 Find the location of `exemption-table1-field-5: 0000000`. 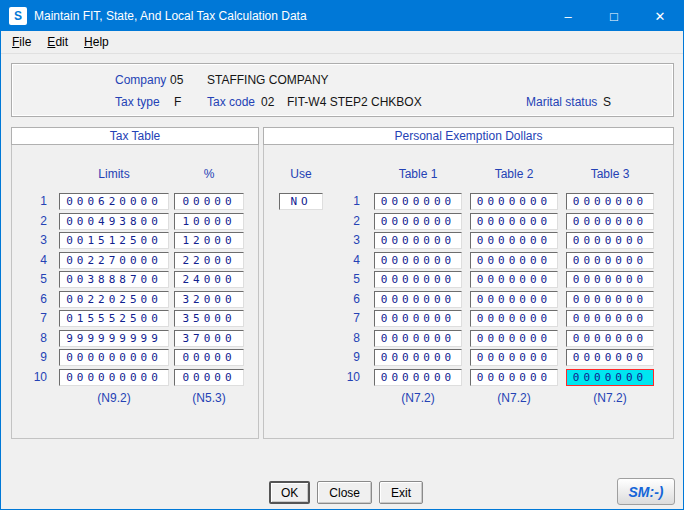

exemption-table1-field-5: 0000000 is located at coordinates (418, 280).